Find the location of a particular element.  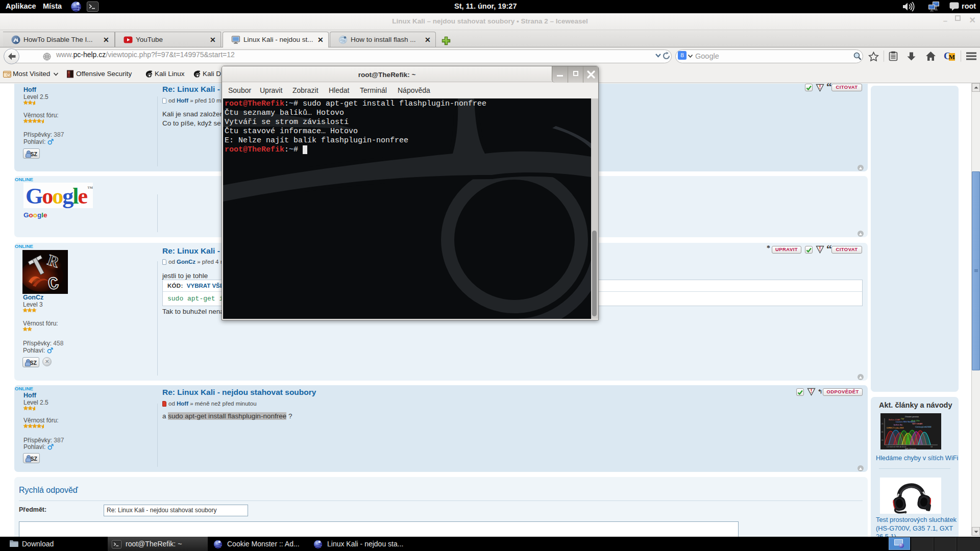

svg-text: NETGEAR is located at coordinates (917, 423).